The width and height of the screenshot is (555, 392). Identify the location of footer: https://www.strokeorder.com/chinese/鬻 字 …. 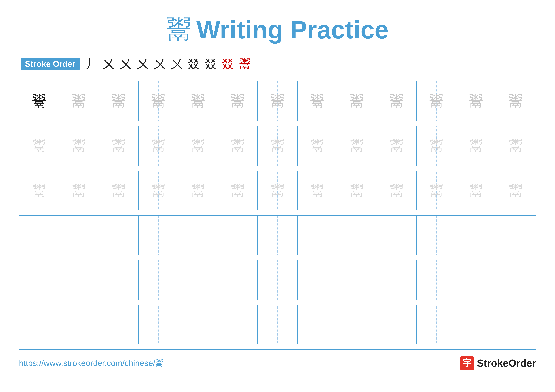
(278, 363).